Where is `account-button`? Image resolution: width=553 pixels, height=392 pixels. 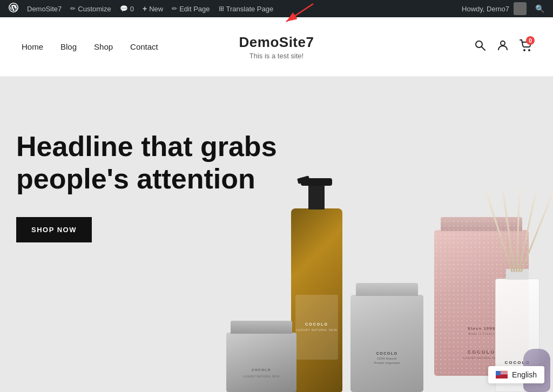 account-button is located at coordinates (503, 46).